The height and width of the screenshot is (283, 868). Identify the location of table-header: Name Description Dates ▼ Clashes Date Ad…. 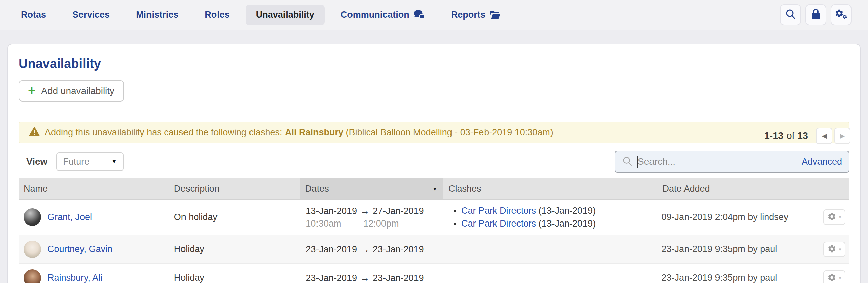
(434, 189).